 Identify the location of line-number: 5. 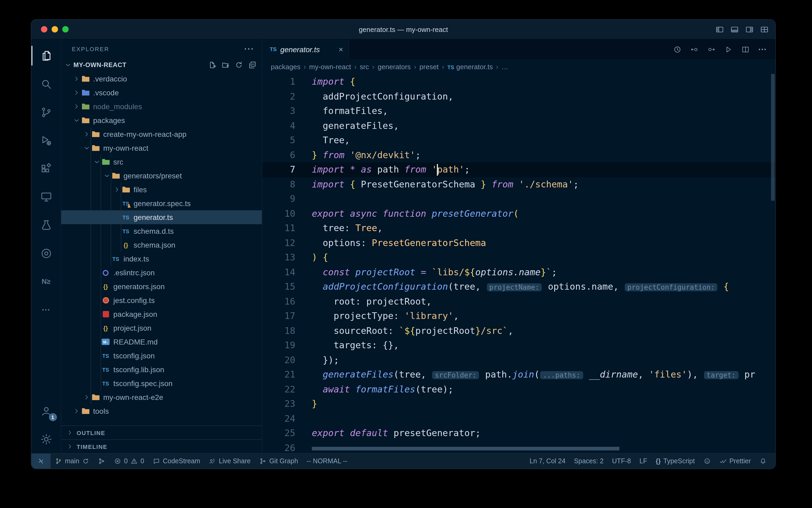
(279, 140).